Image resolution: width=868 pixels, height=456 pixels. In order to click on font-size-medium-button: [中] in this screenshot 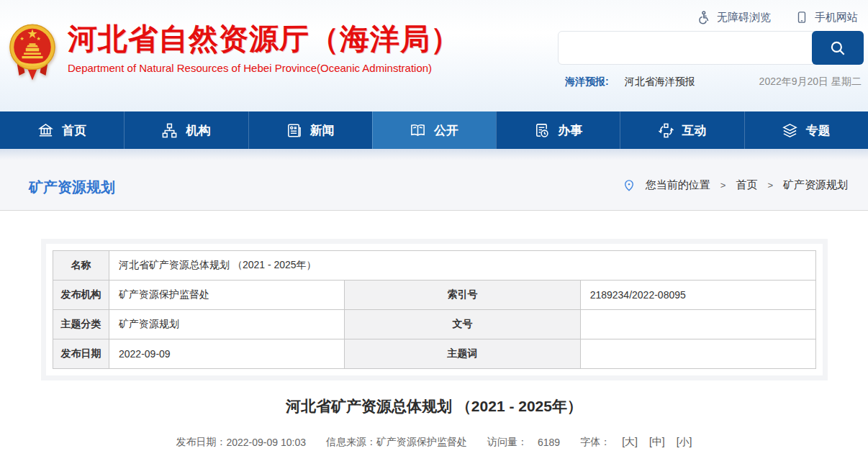, I will do `click(657, 442)`.